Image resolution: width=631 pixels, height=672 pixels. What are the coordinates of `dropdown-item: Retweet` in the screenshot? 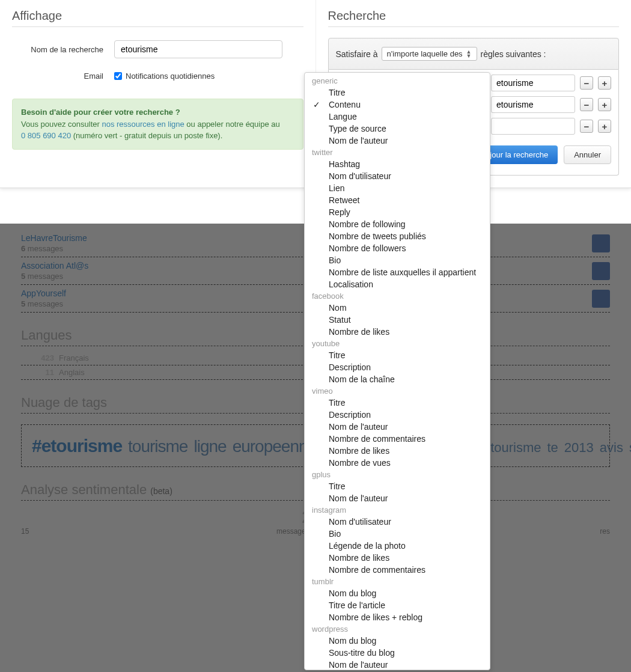 It's located at (397, 200).